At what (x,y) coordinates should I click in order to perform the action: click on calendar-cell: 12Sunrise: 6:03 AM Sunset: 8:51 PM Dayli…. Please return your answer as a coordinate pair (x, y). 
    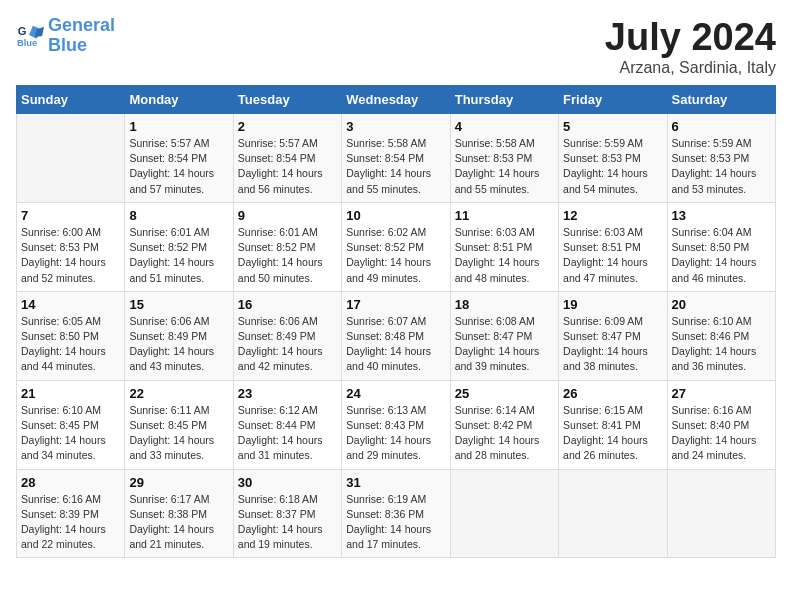
    Looking at the image, I should click on (613, 246).